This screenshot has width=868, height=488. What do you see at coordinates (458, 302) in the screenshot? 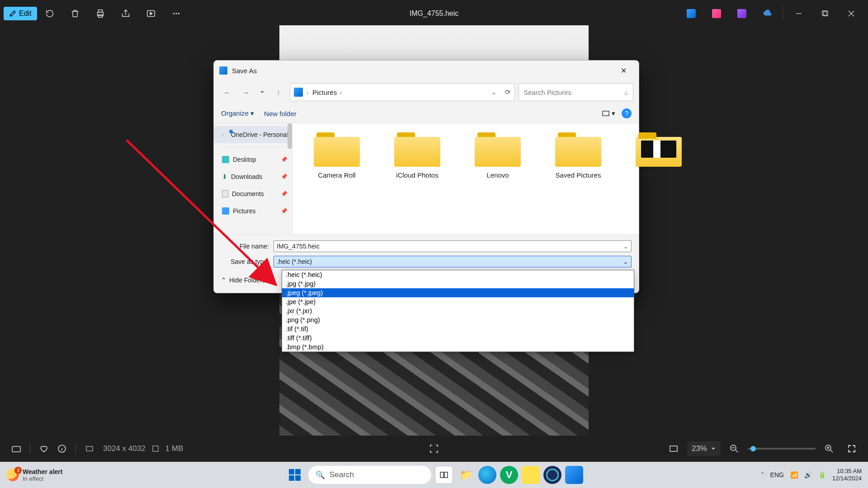
I see `filetype-option: .jpe (*.jpe)` at bounding box center [458, 302].